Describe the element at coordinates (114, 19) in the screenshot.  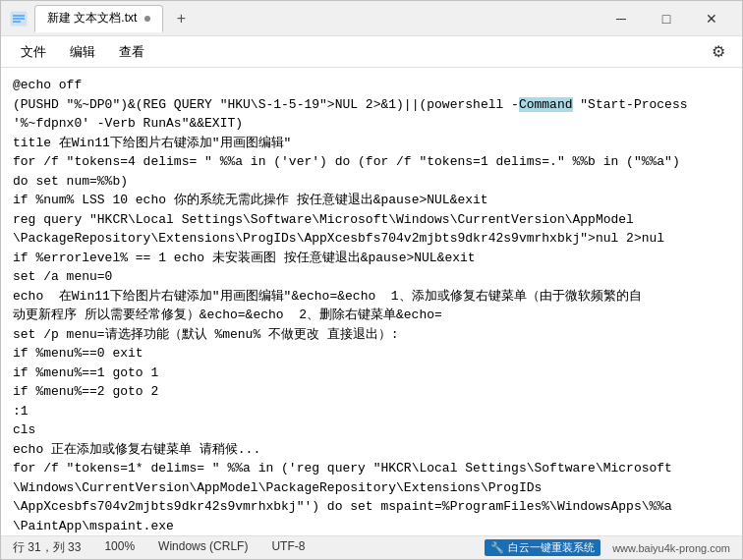
I see `tab-area: 新建 文本文档.txt +` at that location.